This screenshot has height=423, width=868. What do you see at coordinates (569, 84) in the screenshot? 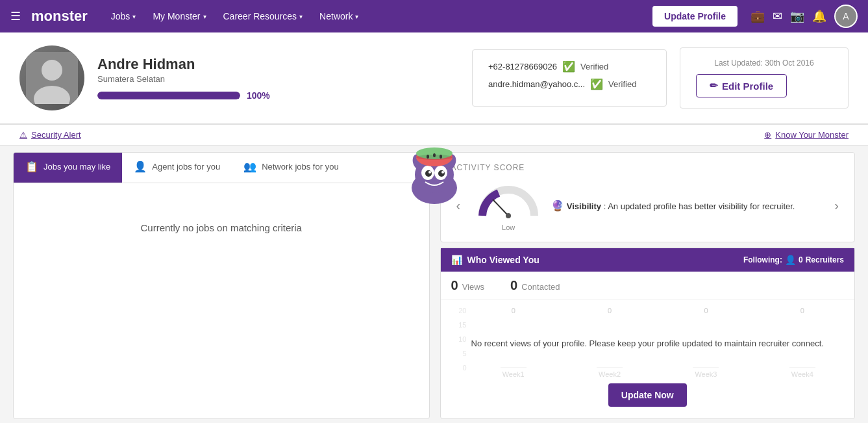
I see `email-row: andre.hidman@yahoo.c... ✅ Verified` at bounding box center [569, 84].